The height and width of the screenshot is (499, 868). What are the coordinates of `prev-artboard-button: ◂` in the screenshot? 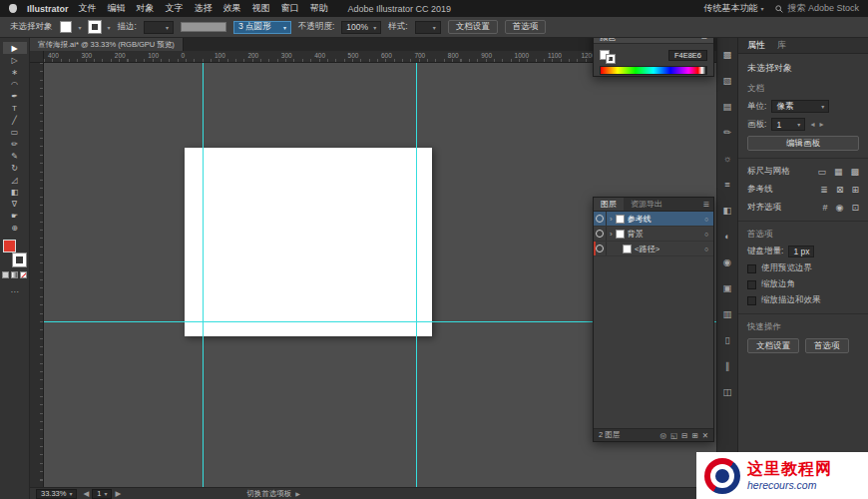 It's located at (812, 124).